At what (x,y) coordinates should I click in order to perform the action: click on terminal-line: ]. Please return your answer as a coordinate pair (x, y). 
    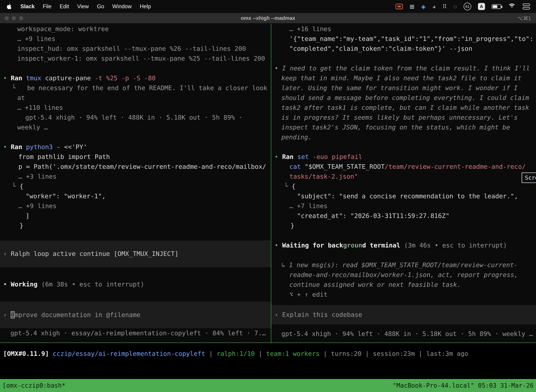
    Looking at the image, I should click on (137, 216).